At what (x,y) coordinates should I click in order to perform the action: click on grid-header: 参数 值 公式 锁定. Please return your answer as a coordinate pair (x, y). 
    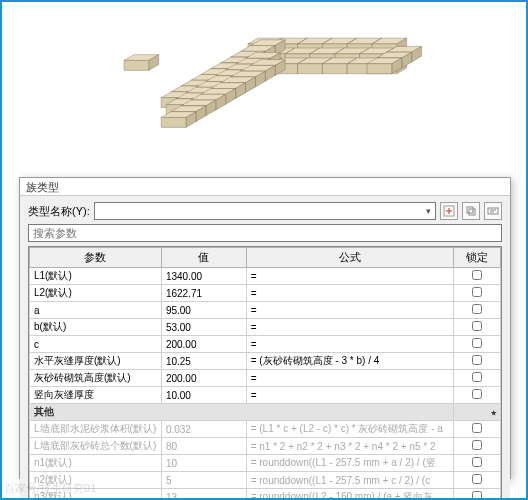
    Looking at the image, I should click on (266, 258).